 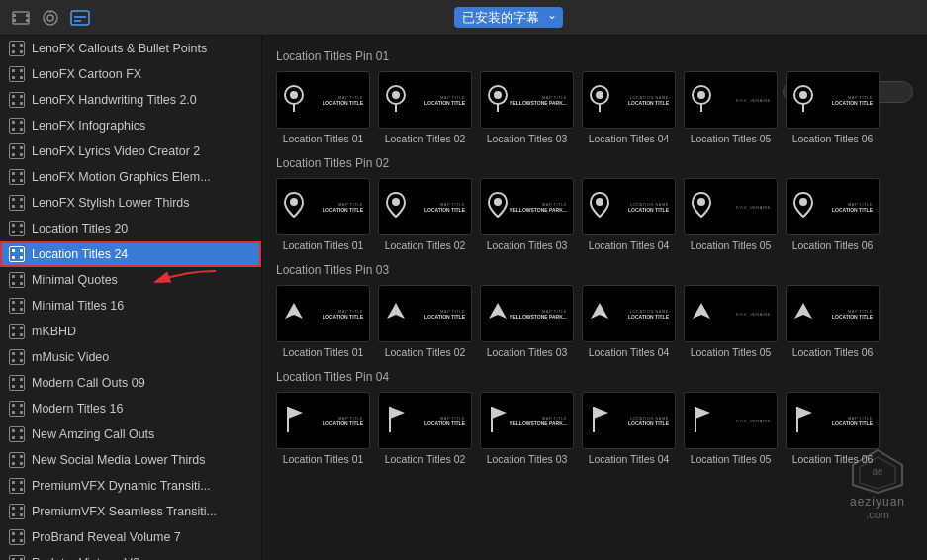 I want to click on pin-item-3-5: MAP TITLELOCATION TITLELocation Titles 0…, so click(x=833, y=428).